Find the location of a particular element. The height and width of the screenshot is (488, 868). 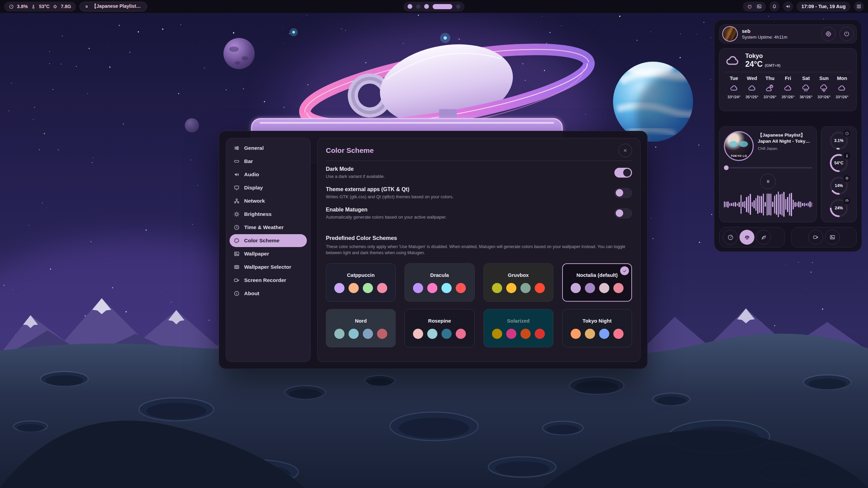

leaf-icon is located at coordinates (764, 237).